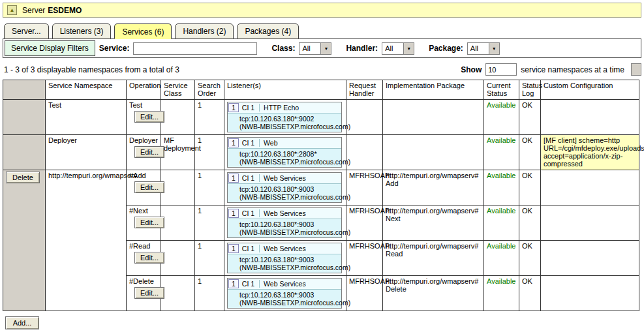 The height and width of the screenshot is (334, 644). What do you see at coordinates (144, 188) in the screenshot?
I see `operation-cell: #AddEdit...` at bounding box center [144, 188].